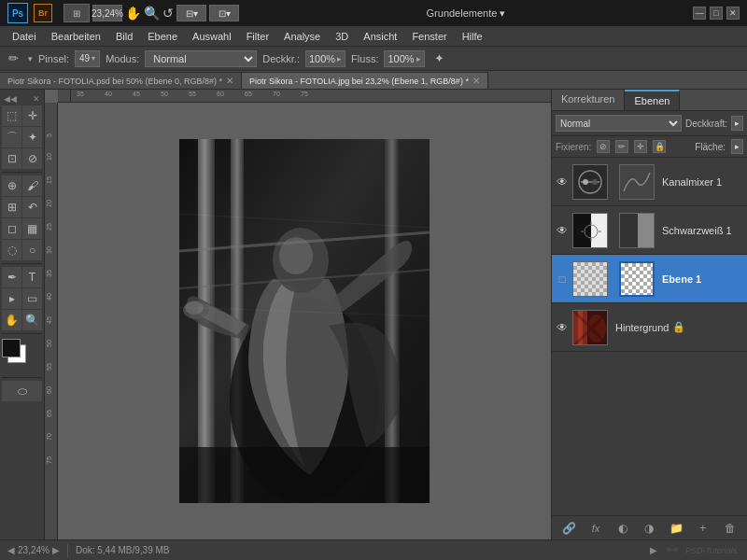 The width and height of the screenshot is (747, 560). Describe the element at coordinates (467, 13) in the screenshot. I see `workspace-label: Grundelemente ▾` at that location.